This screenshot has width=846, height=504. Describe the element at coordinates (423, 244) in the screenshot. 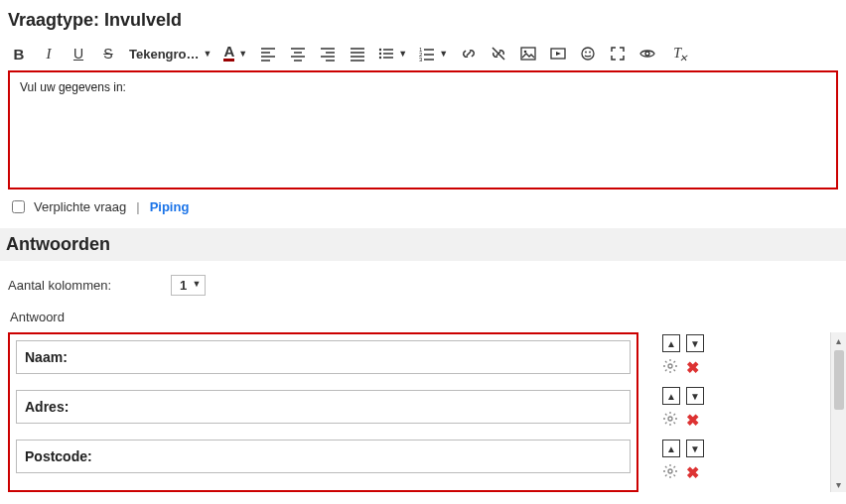

I see `answers-title: Antwoorden` at that location.